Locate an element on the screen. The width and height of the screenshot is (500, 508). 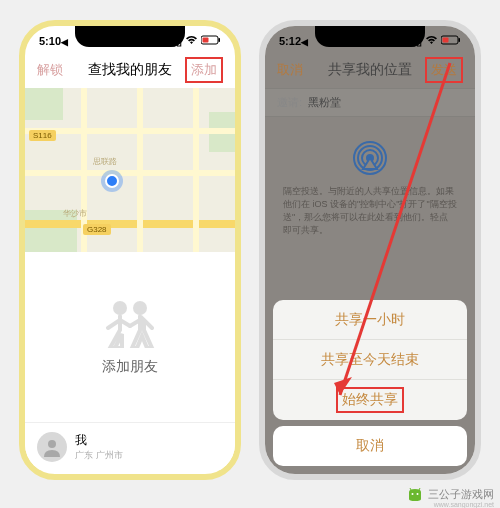
airdrop-icon is located at coordinates (370, 158).